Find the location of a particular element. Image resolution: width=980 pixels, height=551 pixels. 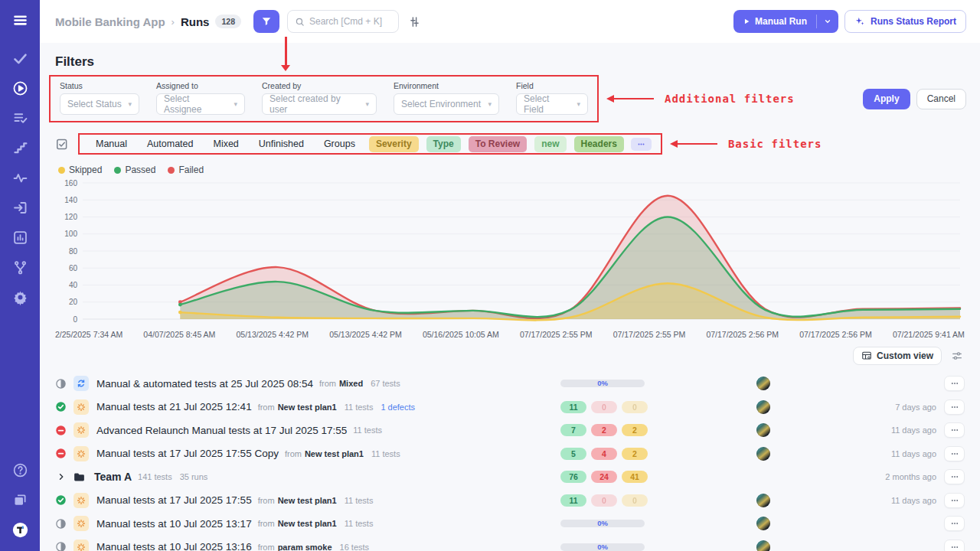

list-settings-sliders-icon is located at coordinates (957, 356).